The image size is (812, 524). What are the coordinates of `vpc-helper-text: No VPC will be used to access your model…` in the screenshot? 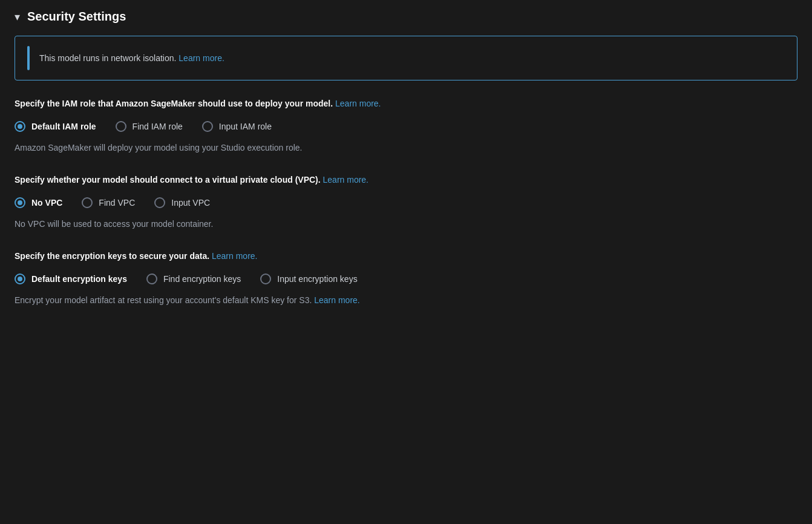 It's located at (406, 224).